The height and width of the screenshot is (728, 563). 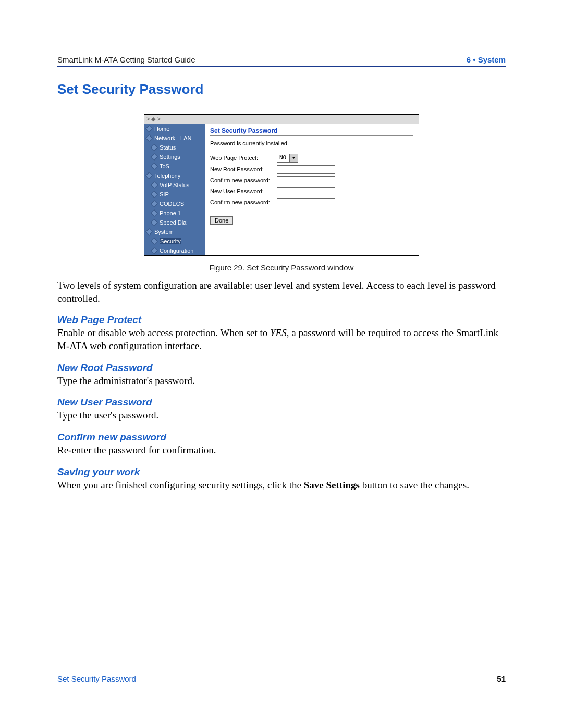 What do you see at coordinates (243, 191) in the screenshot?
I see `label-new-user-password: New User Password:` at bounding box center [243, 191].